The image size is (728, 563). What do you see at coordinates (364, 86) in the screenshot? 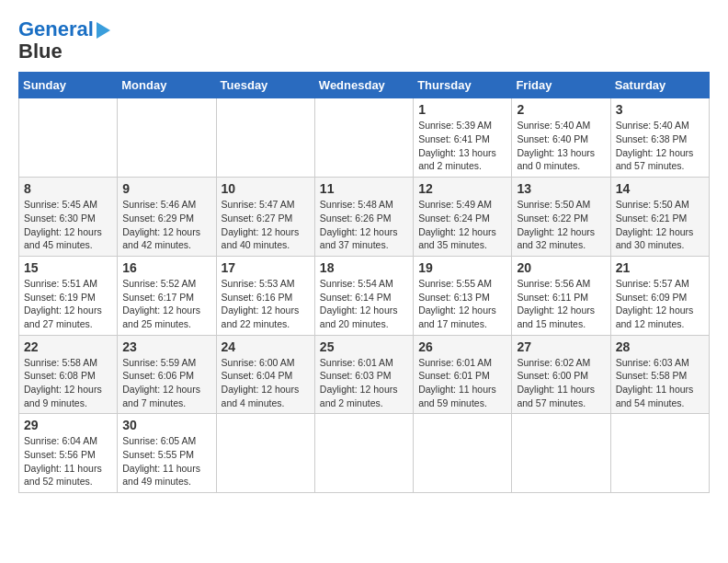
I see `calendar-header-row: SundayMondayTuesdayWednesdayThursdayFrid…` at bounding box center [364, 86].